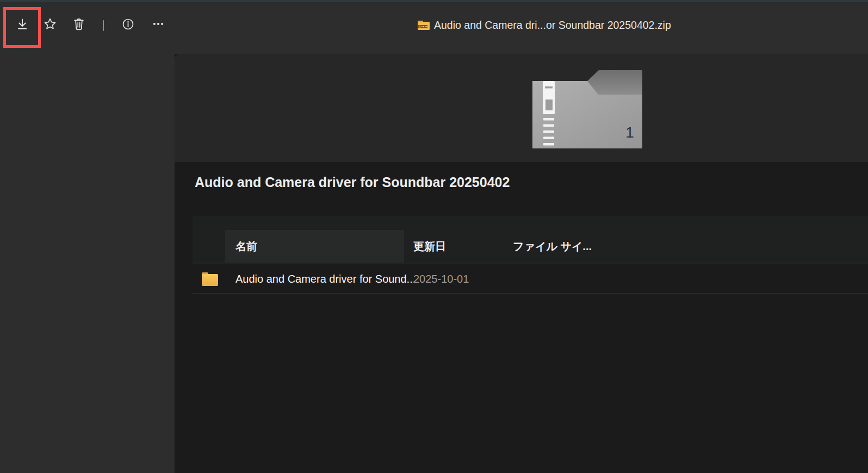 The width and height of the screenshot is (868, 473). What do you see at coordinates (128, 24) in the screenshot?
I see `info-icon` at bounding box center [128, 24].